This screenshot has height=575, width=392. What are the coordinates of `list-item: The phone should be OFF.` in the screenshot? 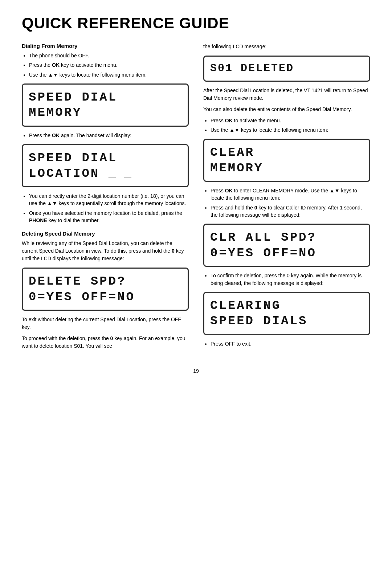 It's located at (109, 56).